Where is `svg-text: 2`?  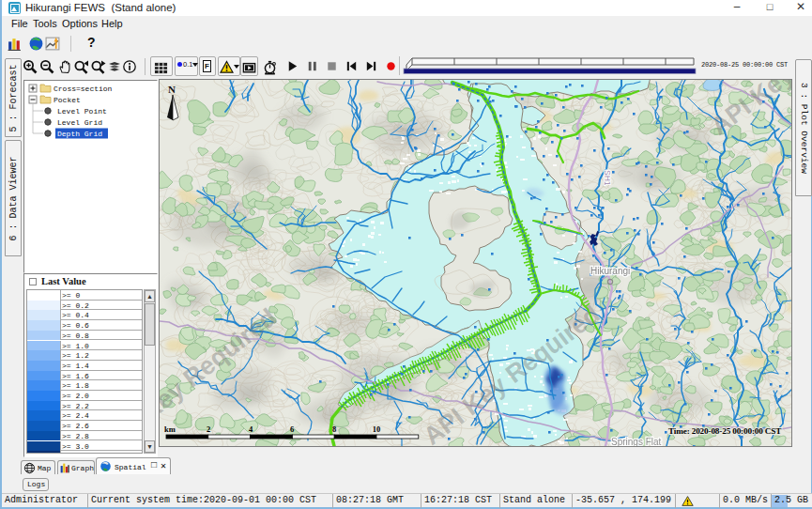 svg-text: 2 is located at coordinates (208, 429).